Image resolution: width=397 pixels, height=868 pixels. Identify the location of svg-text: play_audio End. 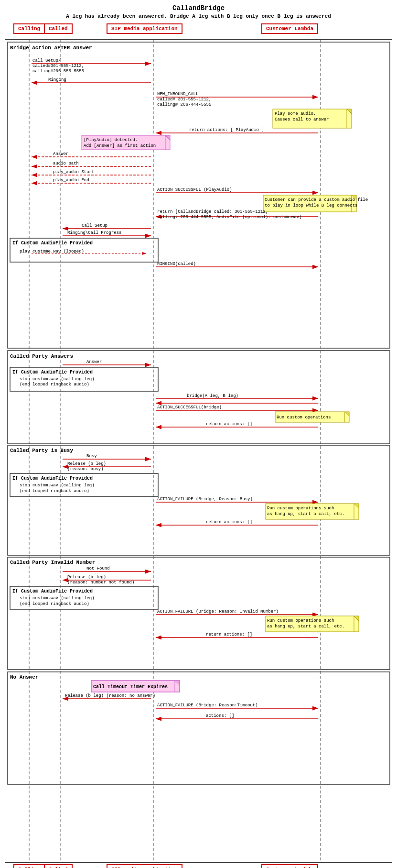
(71, 180).